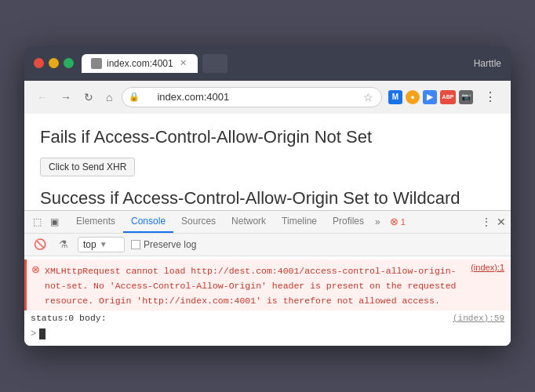 This screenshot has height=392, width=535. I want to click on error-text: XMLHttpRequest cannot load http://dest.c…, so click(251, 286).